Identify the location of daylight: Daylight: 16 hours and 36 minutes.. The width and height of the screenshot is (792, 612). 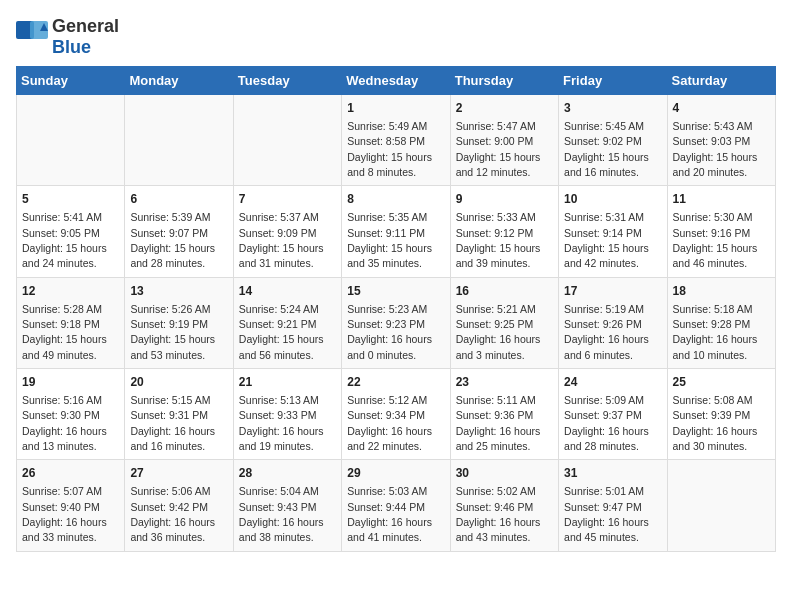
(172, 530).